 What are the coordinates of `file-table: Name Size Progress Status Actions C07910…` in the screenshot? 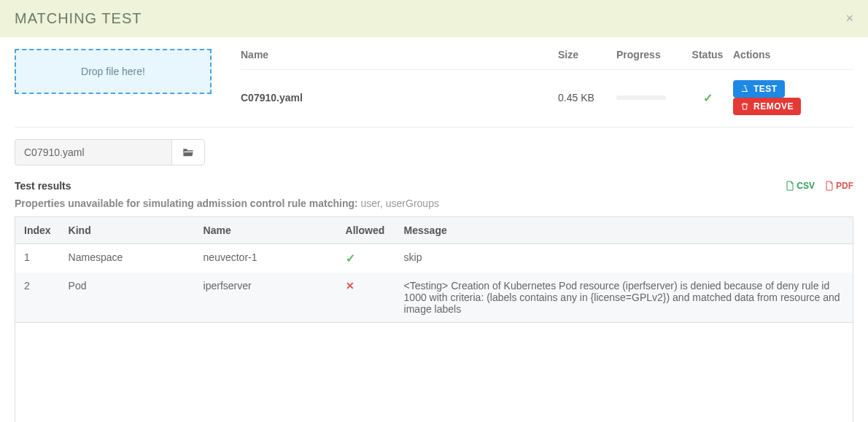 It's located at (547, 82).